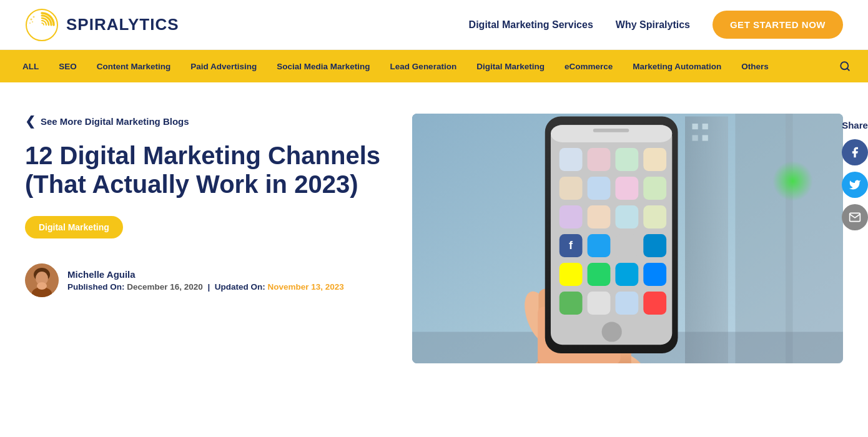  What do you see at coordinates (755, 66) in the screenshot?
I see `category-nav-others: Others` at bounding box center [755, 66].